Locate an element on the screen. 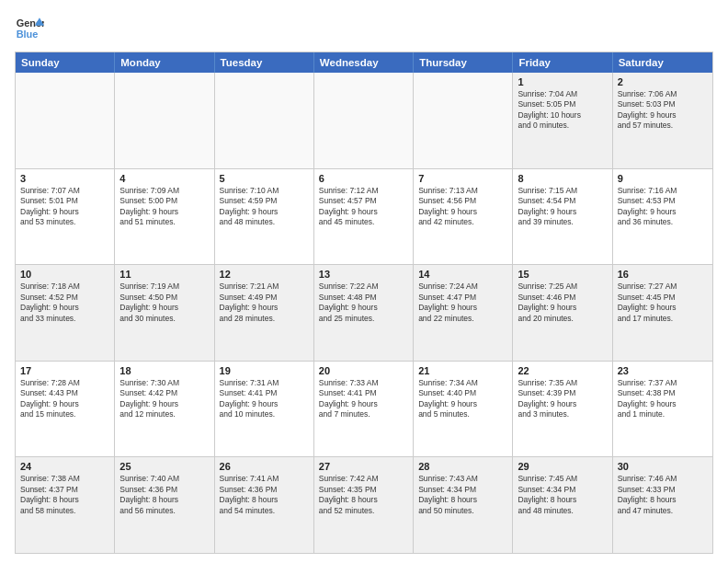  day-number: 15 is located at coordinates (563, 274).